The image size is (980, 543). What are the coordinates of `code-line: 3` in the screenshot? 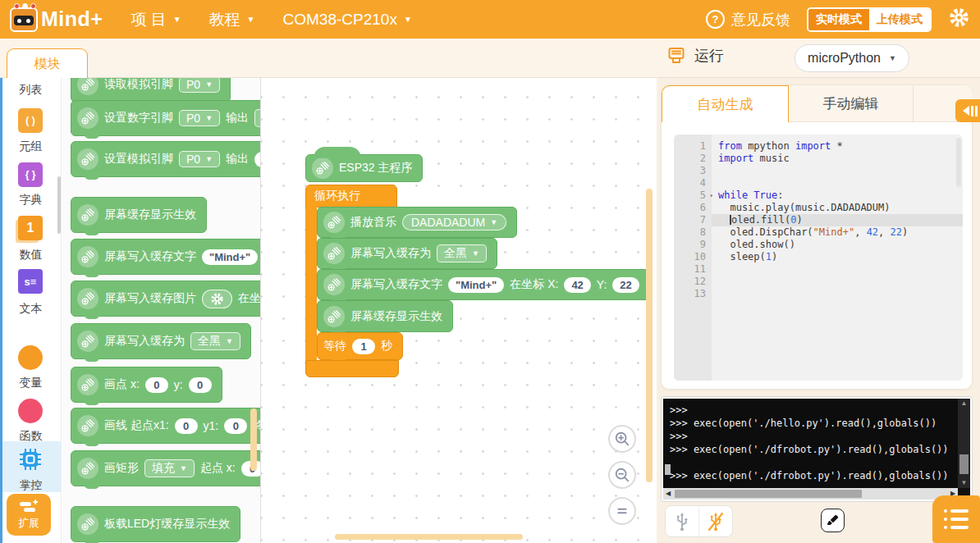 It's located at (818, 171).